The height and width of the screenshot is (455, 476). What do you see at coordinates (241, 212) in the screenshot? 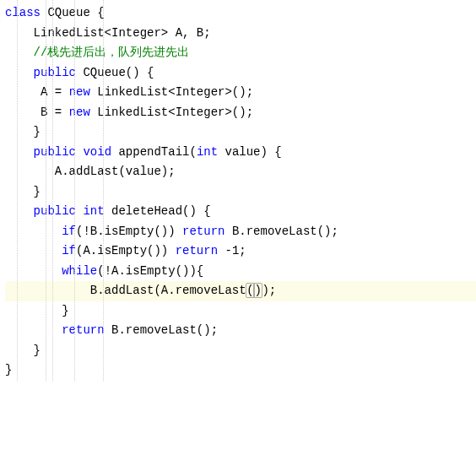
I see `code-line: public int deleteHead() {` at bounding box center [241, 212].